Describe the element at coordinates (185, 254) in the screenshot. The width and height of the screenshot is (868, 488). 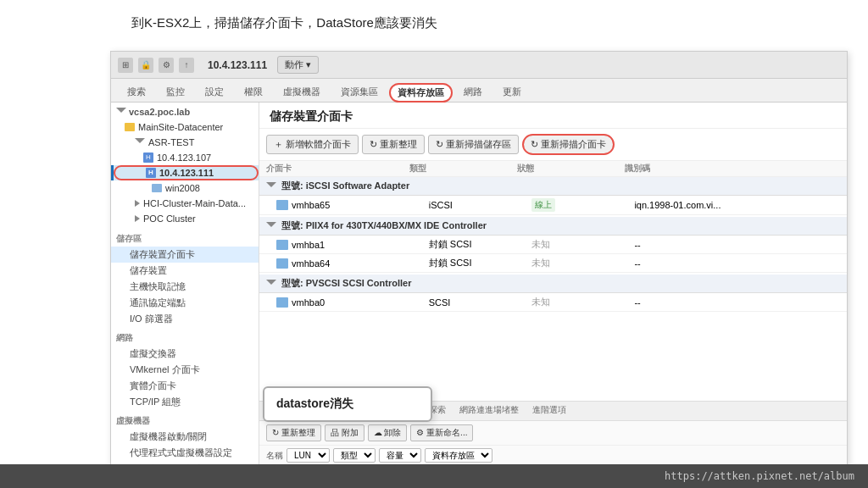
I see `nav-storage-adapter: 儲存裝置介面卡` at that location.